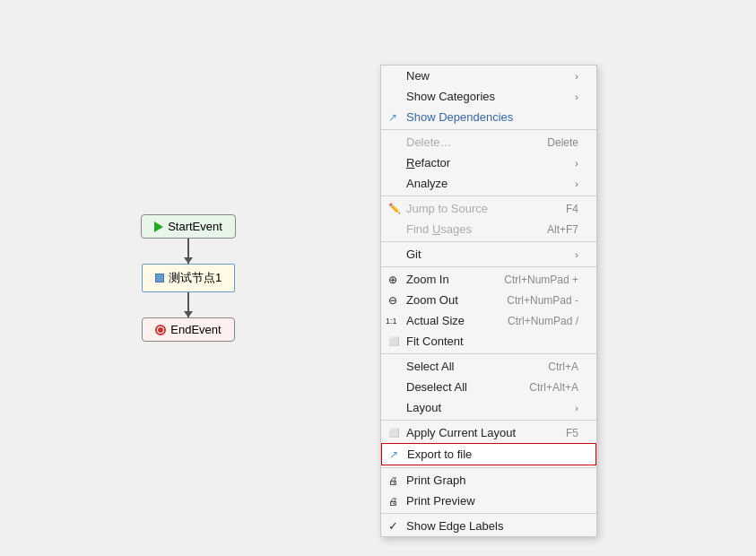  Describe the element at coordinates (161, 330) in the screenshot. I see `end-icon` at that location.